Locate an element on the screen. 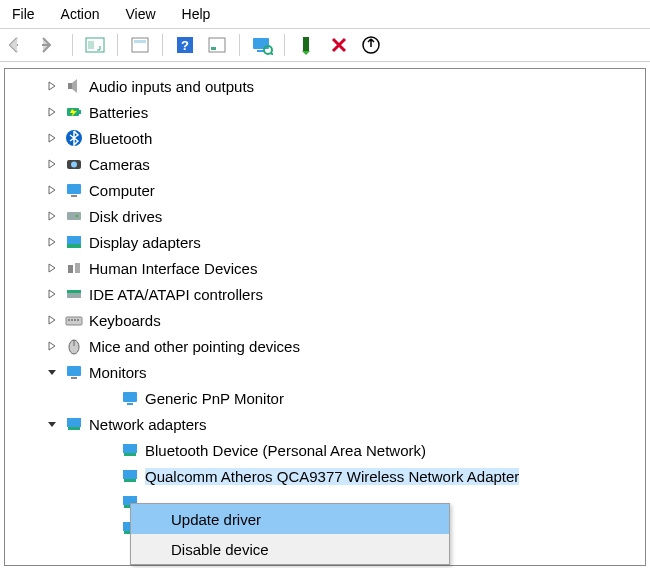 This screenshot has height=568, width=650. properties-button is located at coordinates (140, 45).